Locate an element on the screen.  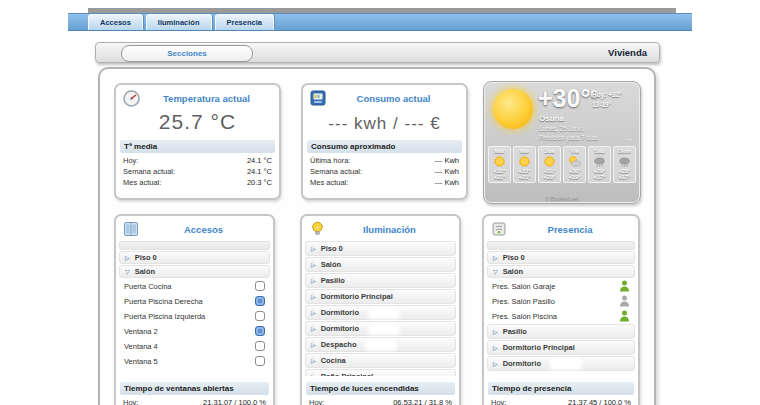
chevron-down-icon: ▽ is located at coordinates (128, 272).